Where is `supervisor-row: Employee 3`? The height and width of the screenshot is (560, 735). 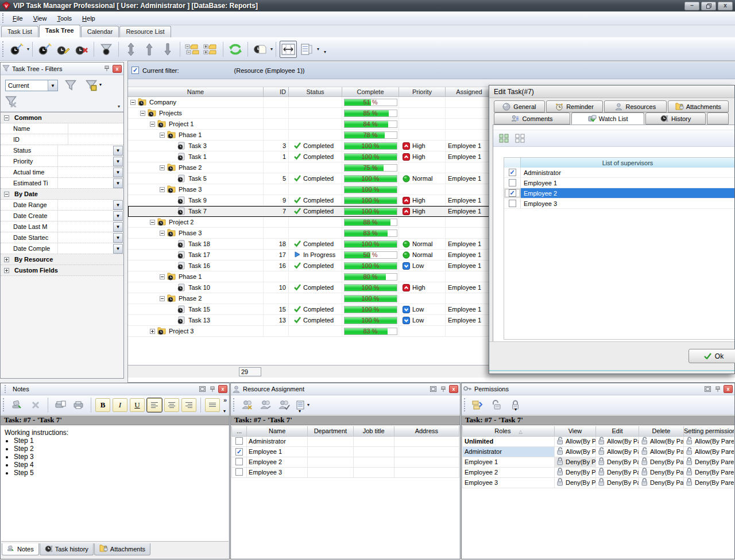
supervisor-row: Employee 3 is located at coordinates (619, 204).